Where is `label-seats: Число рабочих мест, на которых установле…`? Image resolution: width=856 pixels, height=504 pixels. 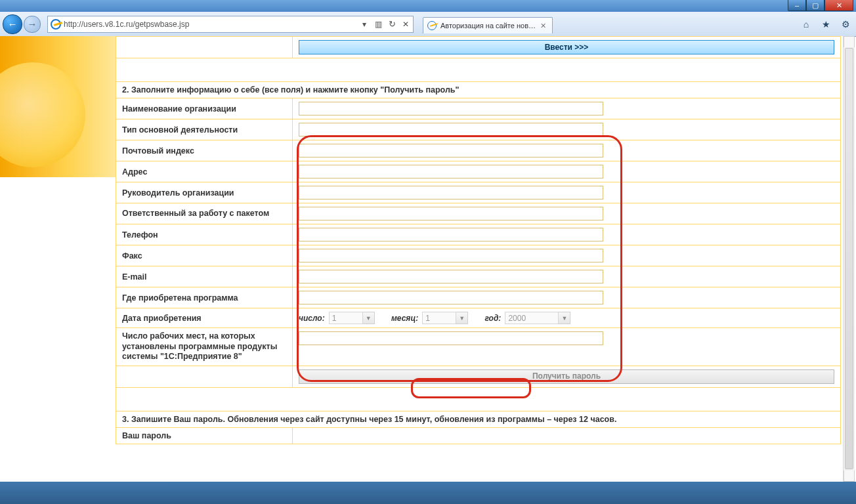 label-seats: Число рабочих мест, на которых установле… is located at coordinates (205, 347).